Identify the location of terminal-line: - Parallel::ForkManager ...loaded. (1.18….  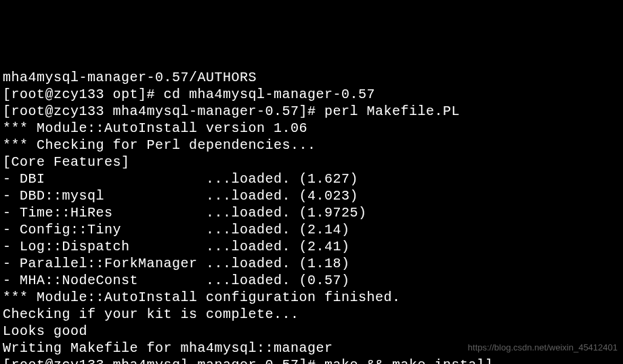
(312, 264).